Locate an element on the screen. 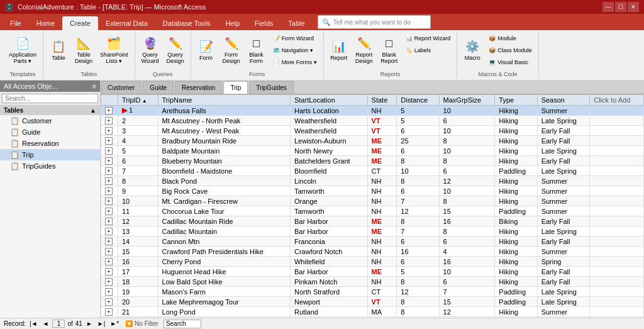  more-forms-button: 📄 More Forms ▾ is located at coordinates (295, 62).